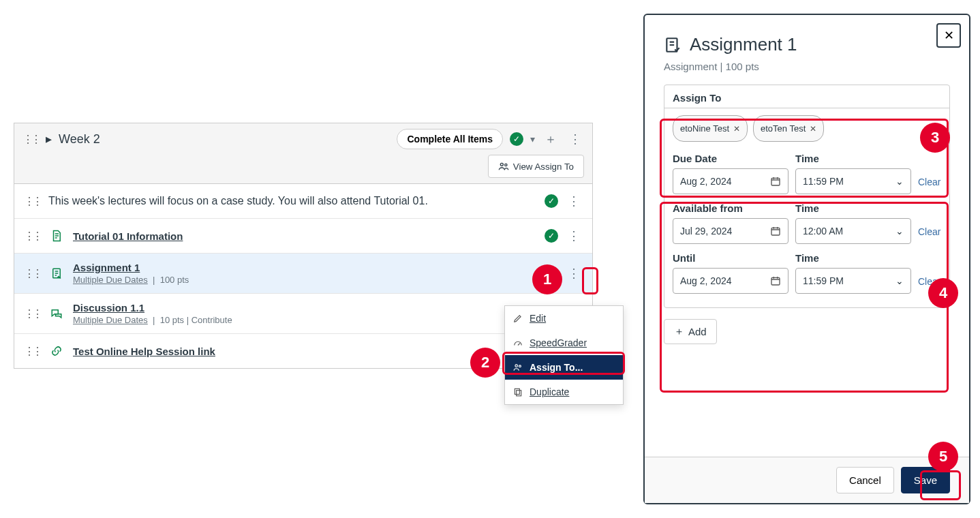  What do you see at coordinates (807, 45) in the screenshot?
I see `tray-title: Assignment 1` at bounding box center [807, 45].